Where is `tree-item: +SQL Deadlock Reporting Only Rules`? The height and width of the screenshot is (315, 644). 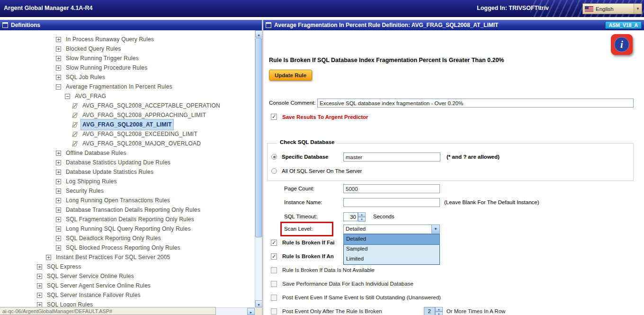
tree-item: +SQL Deadlock Reporting Only Rules is located at coordinates (127, 238).